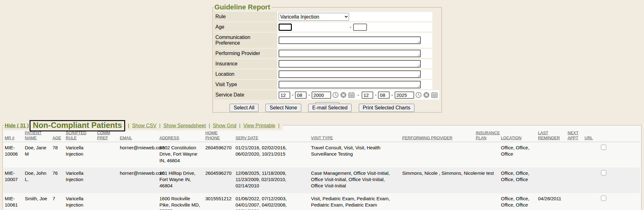 The height and width of the screenshot is (210, 644). Describe the element at coordinates (259, 126) in the screenshot. I see `view-printable-link: View Printable` at that location.